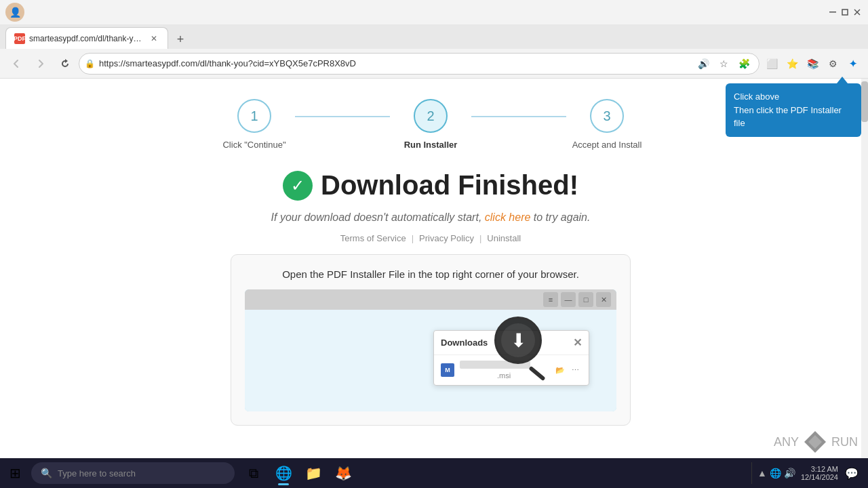 The height and width of the screenshot is (488, 868). What do you see at coordinates (744, 64) in the screenshot?
I see `browser-extensions-button: 🧩` at bounding box center [744, 64].